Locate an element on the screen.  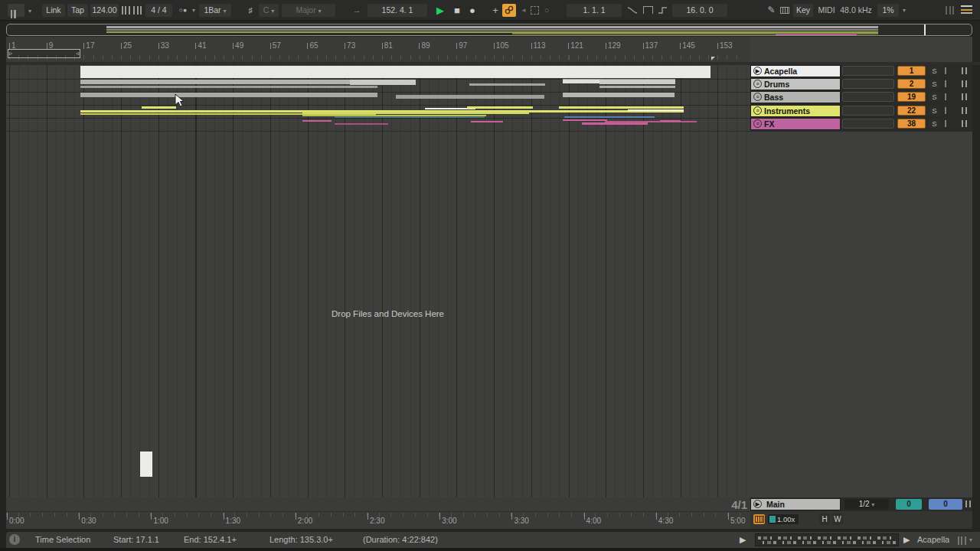
loop-toggle-icon: ○ is located at coordinates (547, 11).